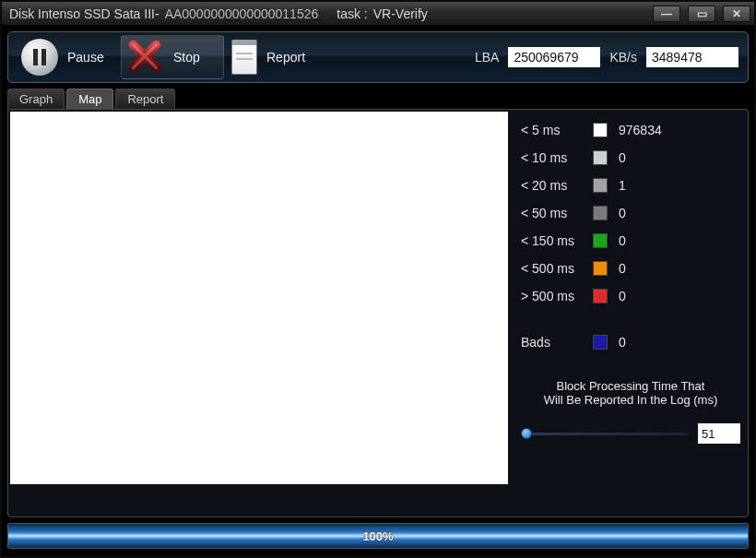  Describe the element at coordinates (631, 130) in the screenshot. I see `legend-row-0: < 5 ms976834` at that location.